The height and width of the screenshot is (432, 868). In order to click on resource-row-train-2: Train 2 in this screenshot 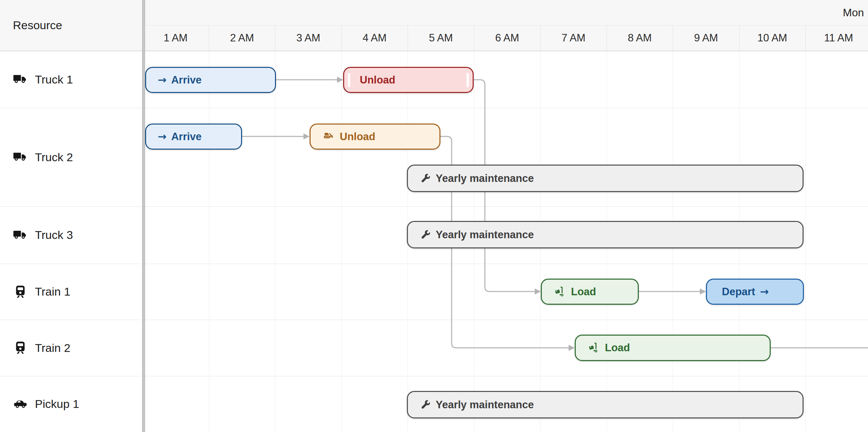, I will do `click(71, 348)`.